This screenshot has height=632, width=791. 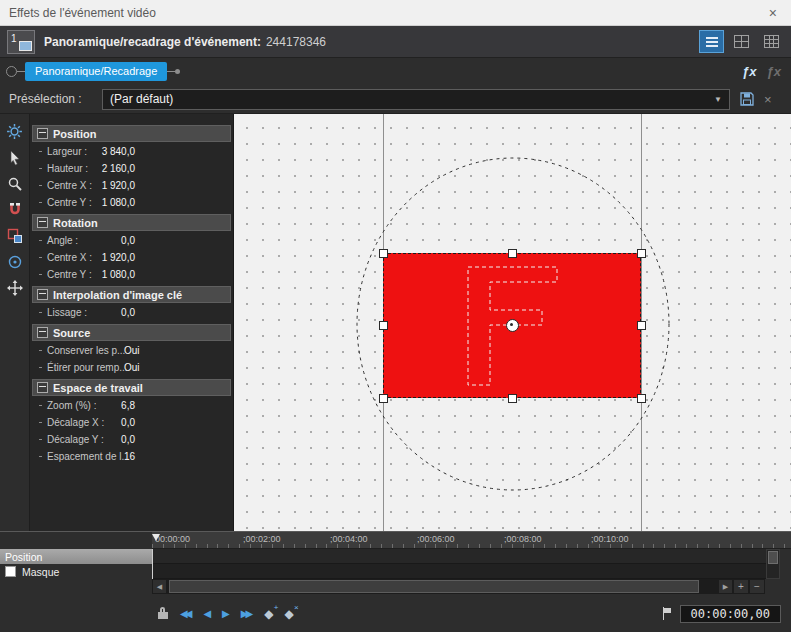 What do you see at coordinates (15, 288) in the screenshot?
I see `move-freely-tool-button` at bounding box center [15, 288].